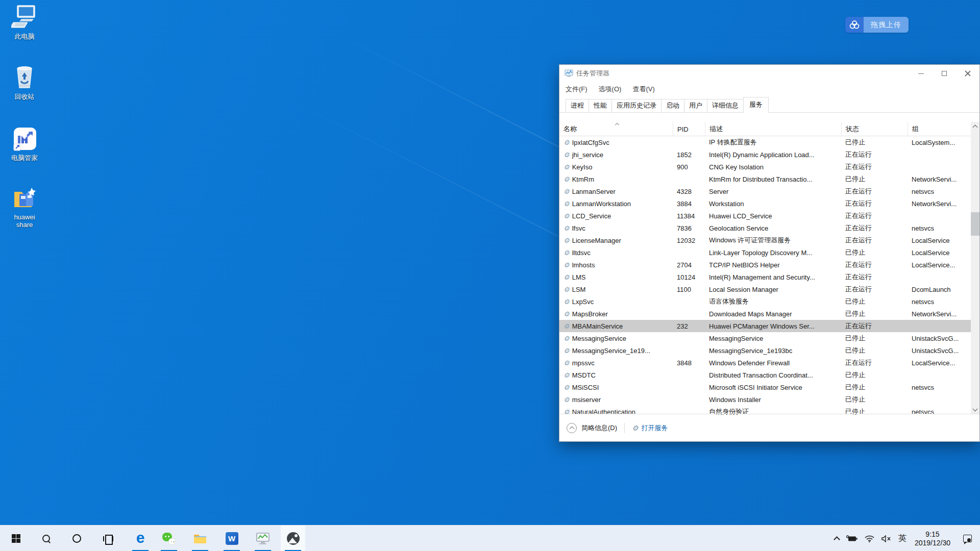 The image size is (980, 551). I want to click on table-row: LCD_Service 11384 Huawei LCD_Service 正在运…, so click(766, 216).